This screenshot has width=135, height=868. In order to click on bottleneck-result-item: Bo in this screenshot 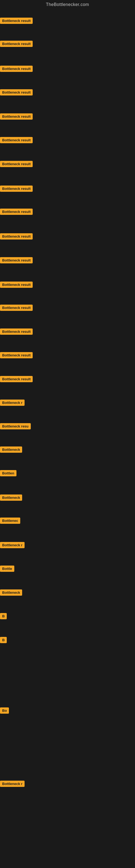, I will do `click(5, 710)`.